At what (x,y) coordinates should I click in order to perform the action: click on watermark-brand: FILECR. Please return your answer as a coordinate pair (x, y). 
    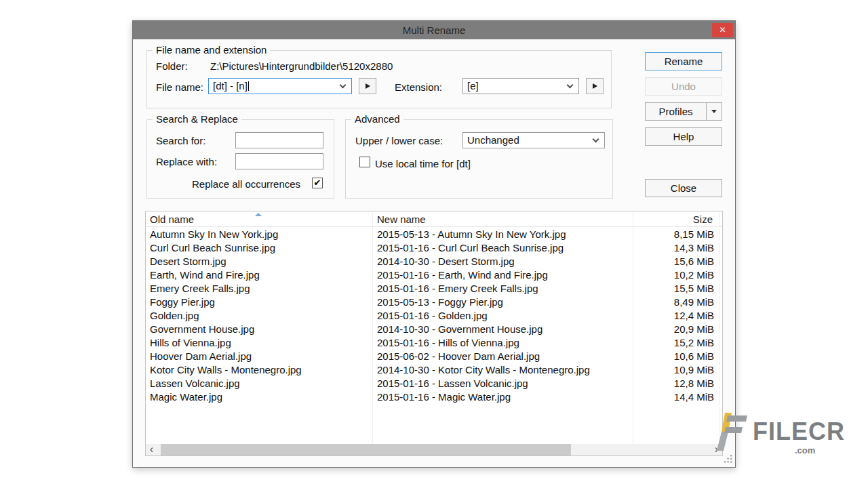
    Looking at the image, I should click on (799, 432).